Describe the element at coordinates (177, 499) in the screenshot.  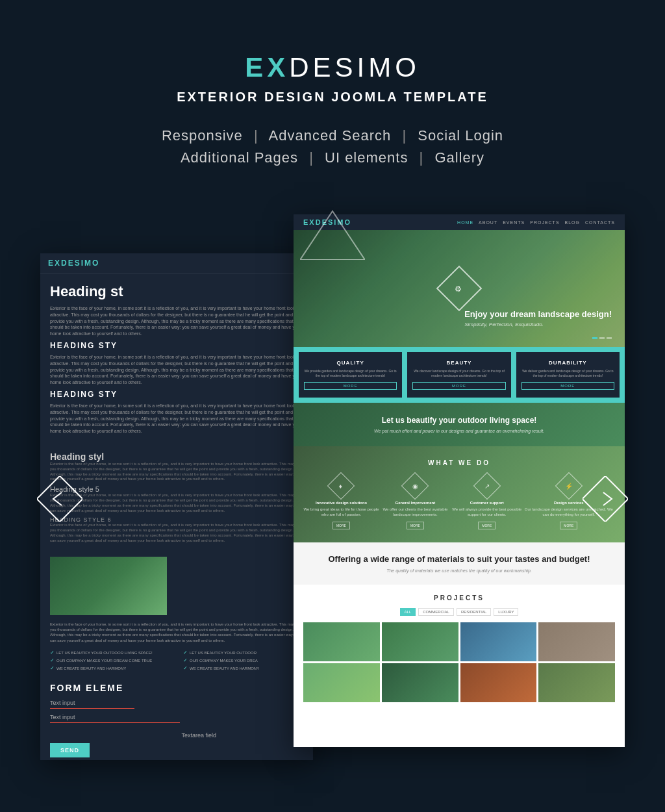
I see `heading-style-h5: Heading style 5 Exterior is the face of …` at that location.